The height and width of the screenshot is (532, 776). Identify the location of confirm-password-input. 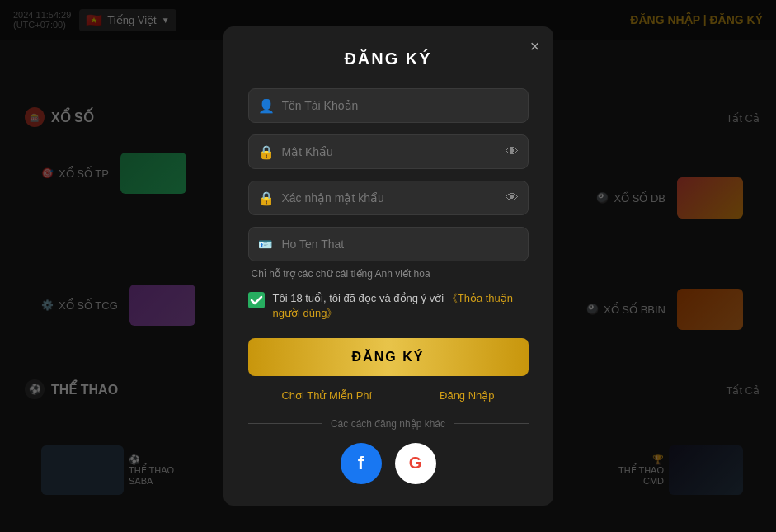
(388, 198).